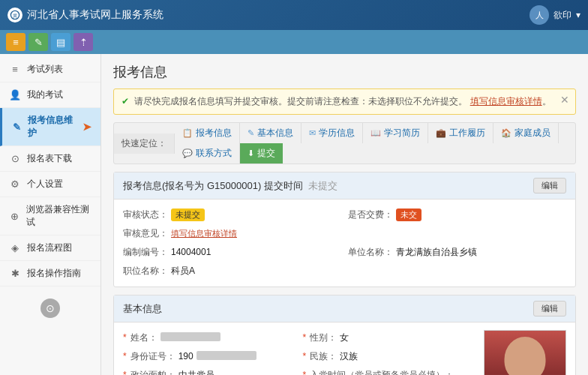 The height and width of the screenshot is (375, 588). What do you see at coordinates (144, 144) in the screenshot?
I see `quick-nav-label: 快速定位：` at bounding box center [144, 144].